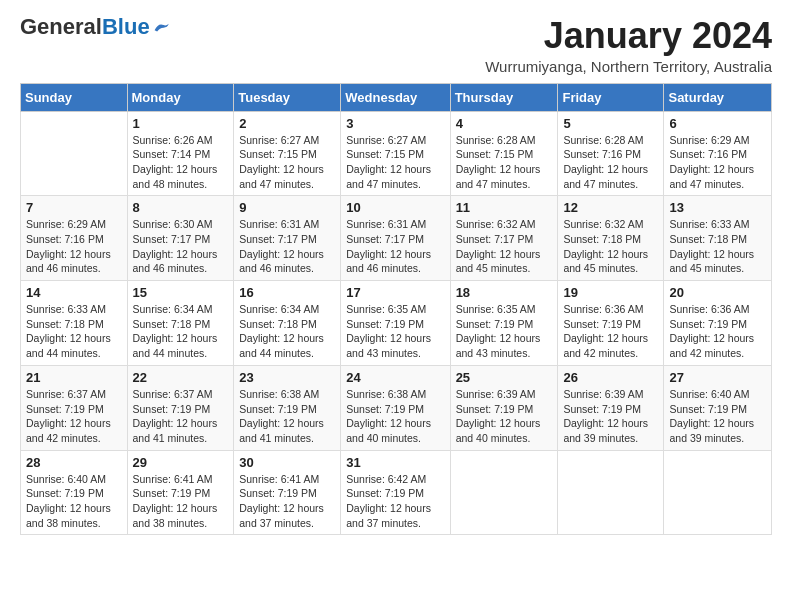 This screenshot has height=612, width=792. Describe the element at coordinates (181, 162) in the screenshot. I see `day-info: Sunrise: 6:26 AMSunset: 7:14 PMDaylight:…` at that location.